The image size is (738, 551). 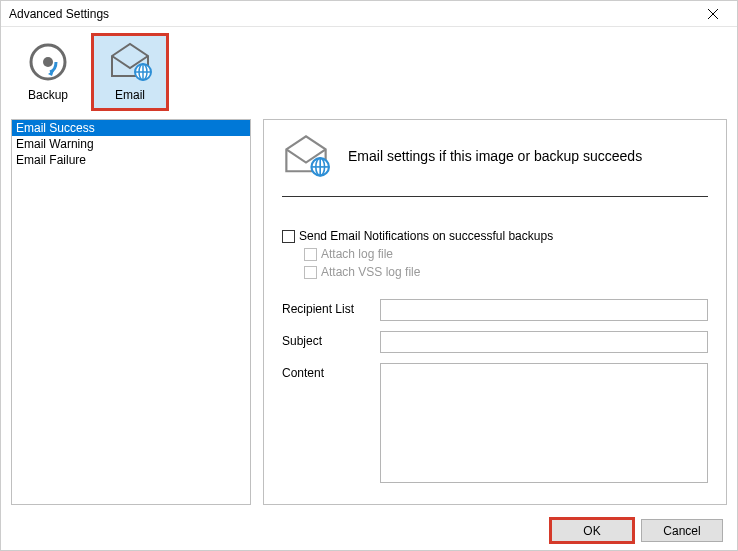 I want to click on titlebar: Advanced Settings, so click(x=369, y=14).